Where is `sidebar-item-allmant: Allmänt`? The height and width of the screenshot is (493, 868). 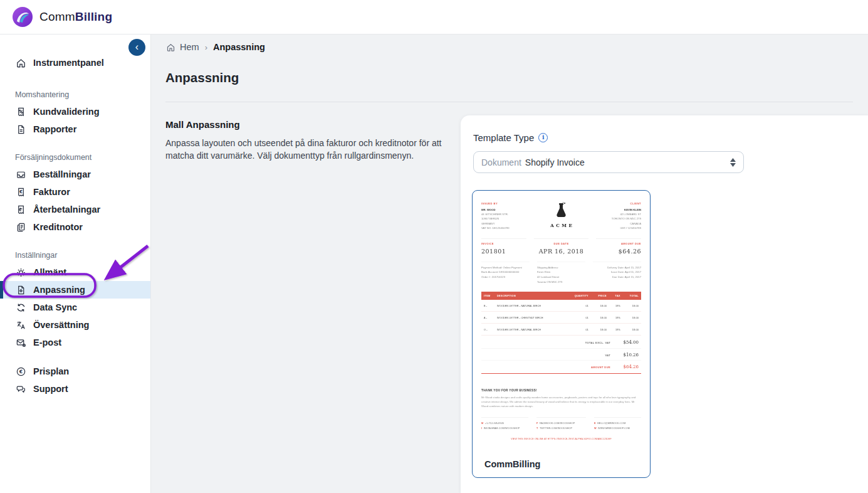
sidebar-item-allmant: Allmänt is located at coordinates (75, 272).